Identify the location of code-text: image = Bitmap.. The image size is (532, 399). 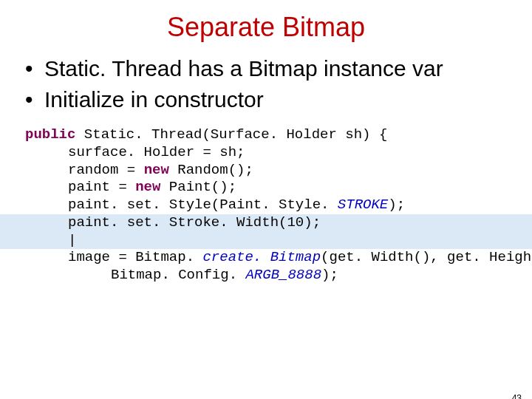
(135, 257).